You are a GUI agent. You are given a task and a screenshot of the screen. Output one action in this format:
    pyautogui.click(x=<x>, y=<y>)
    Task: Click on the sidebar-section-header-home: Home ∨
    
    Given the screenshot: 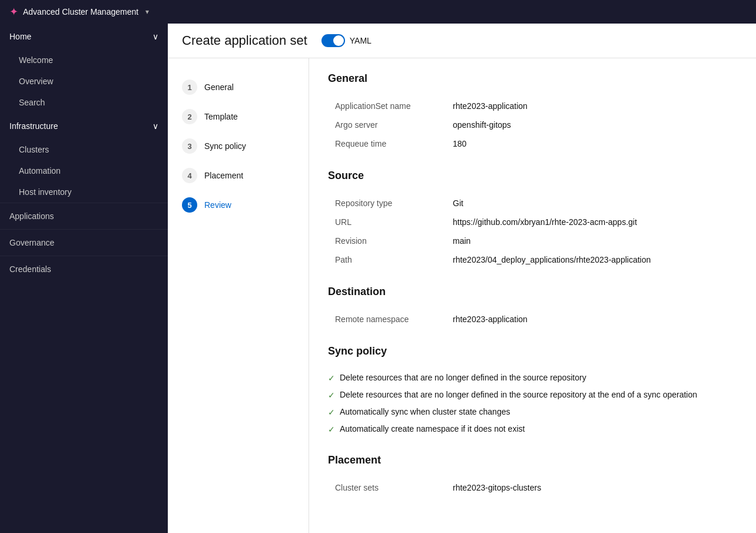 What is the action you would take?
    pyautogui.click(x=84, y=37)
    